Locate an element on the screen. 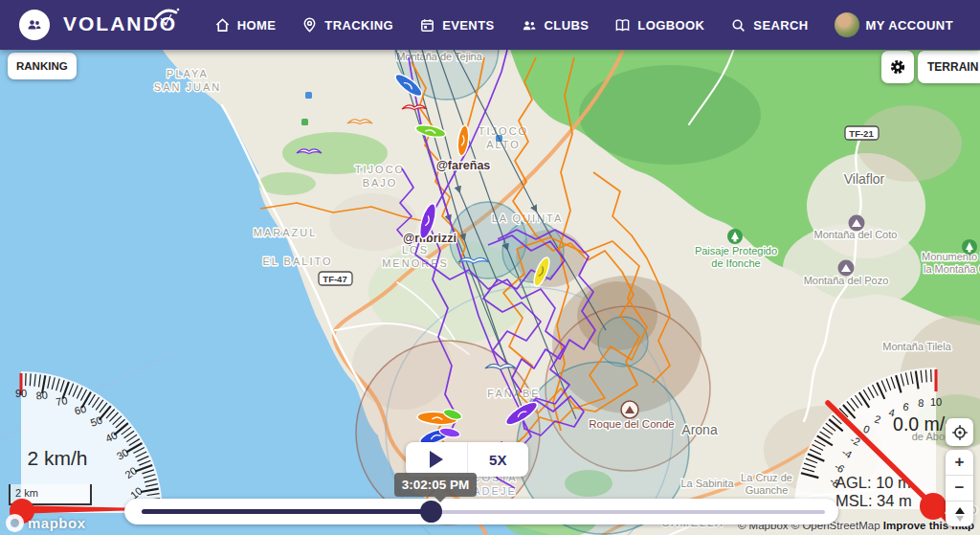  pitch-up-icon is located at coordinates (960, 511).